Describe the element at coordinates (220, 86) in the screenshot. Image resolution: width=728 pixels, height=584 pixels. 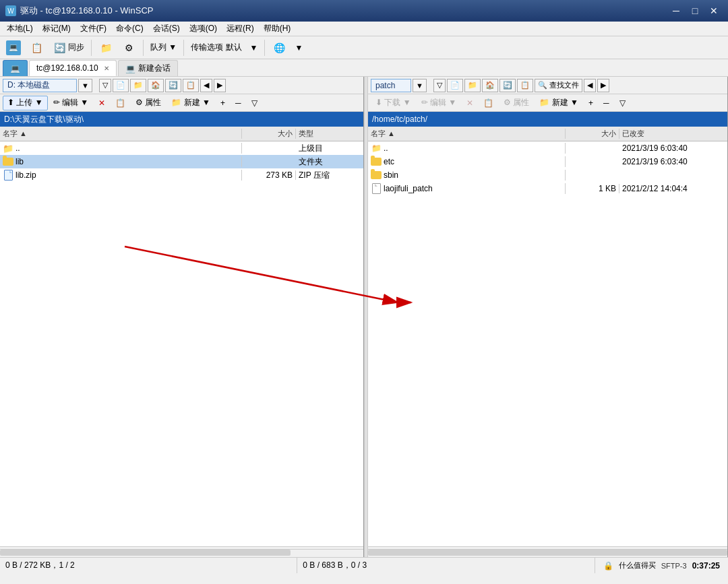
I see `left-fwd: ▶` at that location.